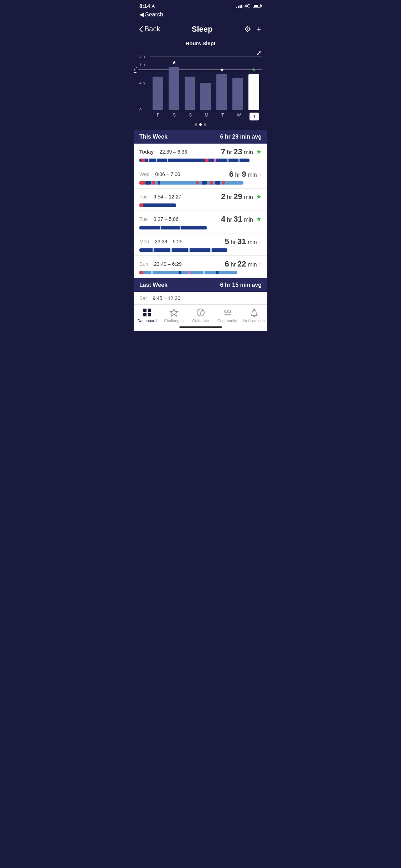 Image resolution: width=401 pixels, height=868 pixels. Describe the element at coordinates (206, 83) in the screenshot. I see `bar-monday` at that location.